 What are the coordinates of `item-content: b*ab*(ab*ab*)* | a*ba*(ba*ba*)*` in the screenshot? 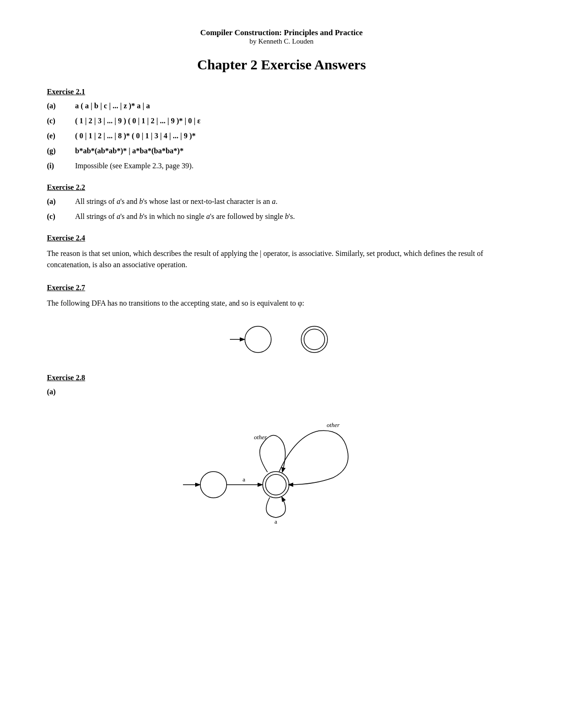 It's located at (129, 151).